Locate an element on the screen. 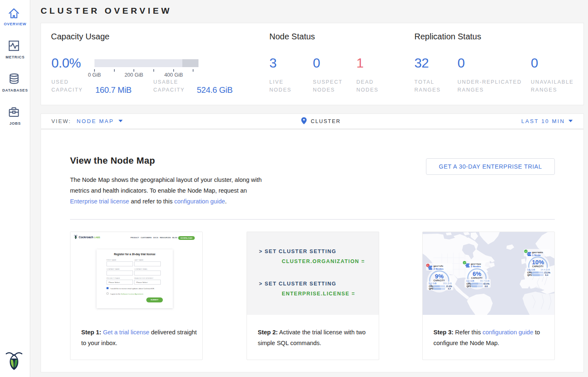  svg-text: 11.0% is located at coordinates (449, 286).